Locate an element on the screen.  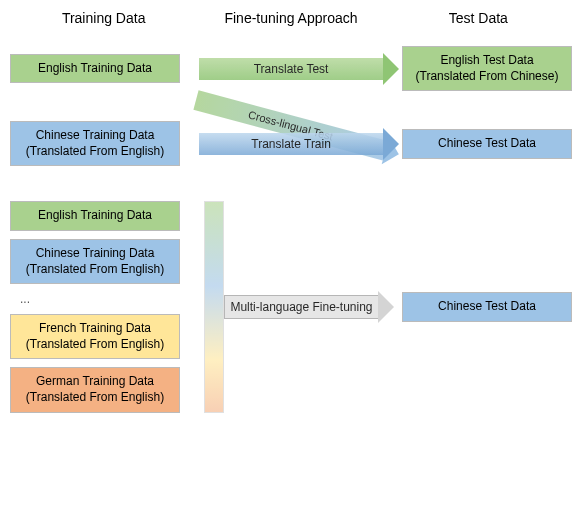
gradient-join-bar is located at coordinates (214, 306).